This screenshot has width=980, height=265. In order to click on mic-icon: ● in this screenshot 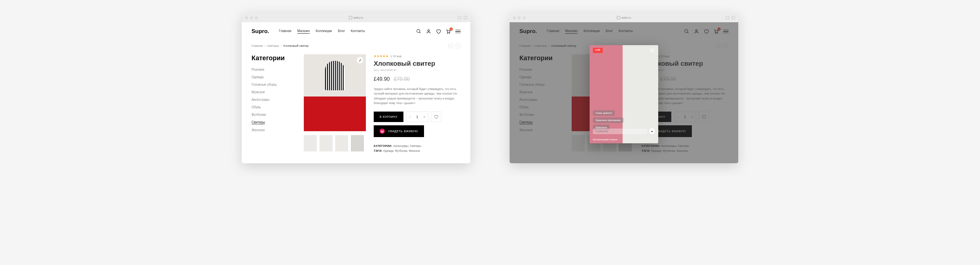, I will do `click(652, 131)`.